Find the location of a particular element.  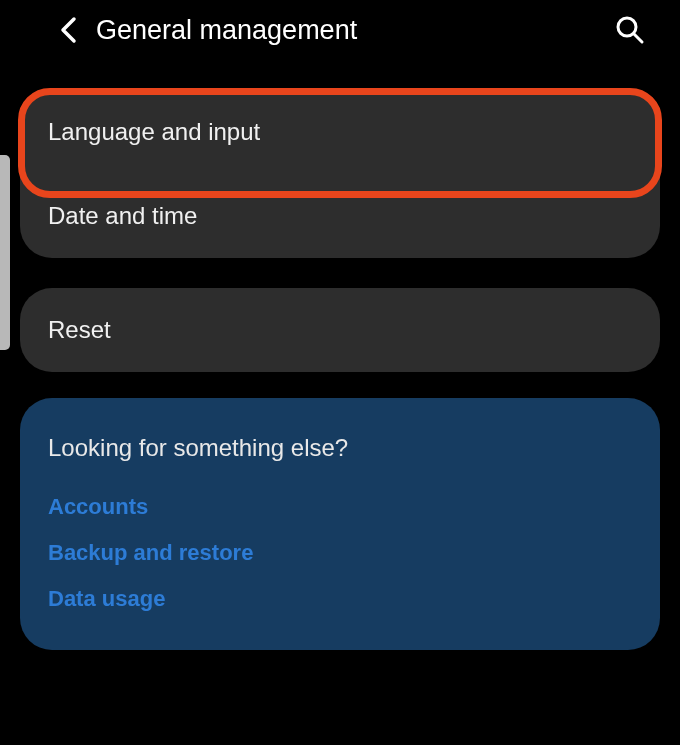

settings-group-2: Reset is located at coordinates (340, 330).